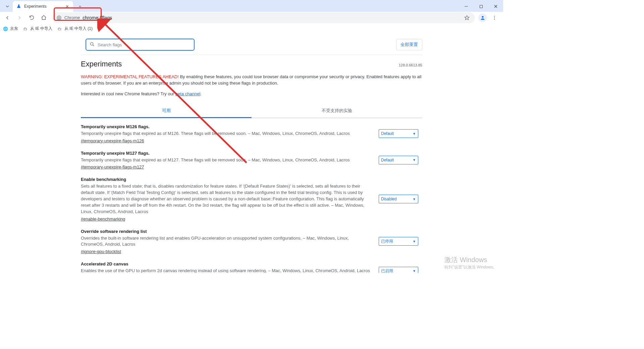 This screenshot has width=644, height=349. What do you see at coordinates (101, 252) in the screenshot?
I see `flag-anchor-link: #ignore-gpu-blocklist` at bounding box center [101, 252].